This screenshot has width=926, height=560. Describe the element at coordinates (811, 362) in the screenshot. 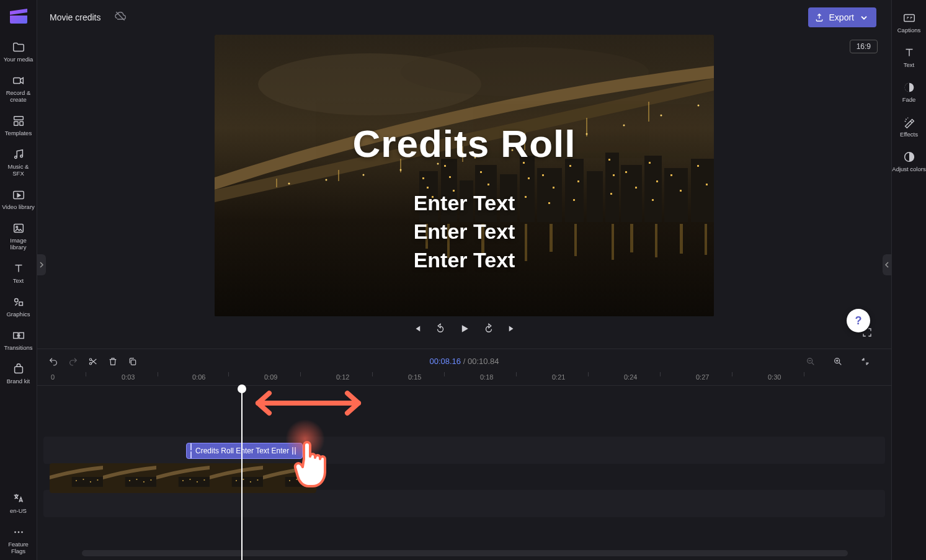

I see `zoom-out-button` at that location.